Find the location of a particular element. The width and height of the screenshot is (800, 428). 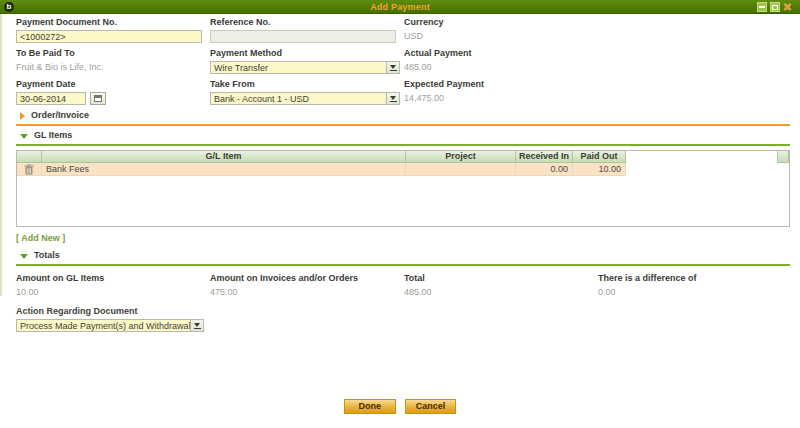

footer-buttons: Done Cancel is located at coordinates (400, 406).